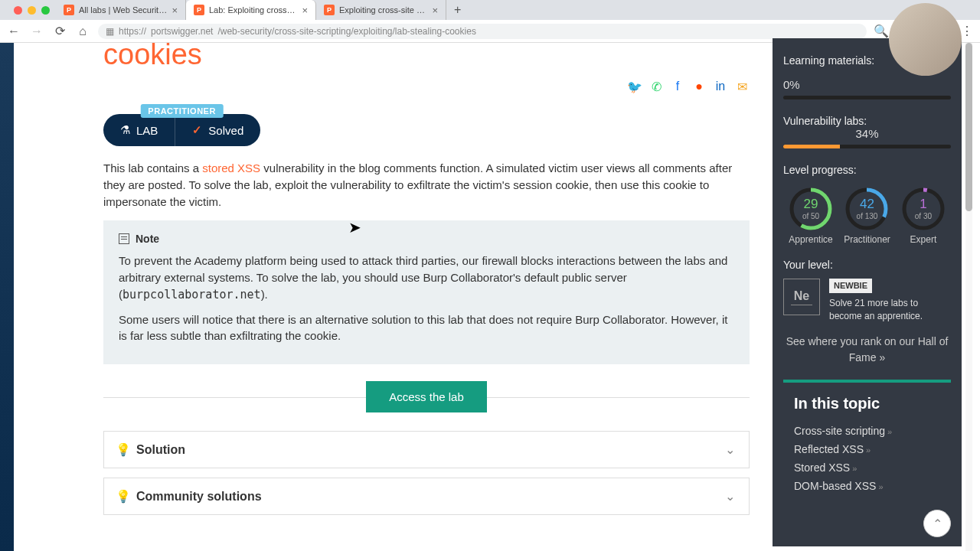 This screenshot has width=980, height=551. I want to click on share-row: 🐦 ✆ f ● in ✉, so click(426, 86).